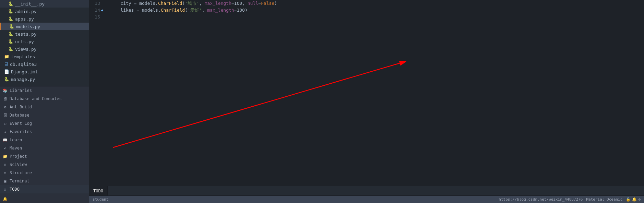 The width and height of the screenshot is (644, 203). What do you see at coordinates (45, 156) in the screenshot?
I see `tool-project: 📁 Project` at bounding box center [45, 156].